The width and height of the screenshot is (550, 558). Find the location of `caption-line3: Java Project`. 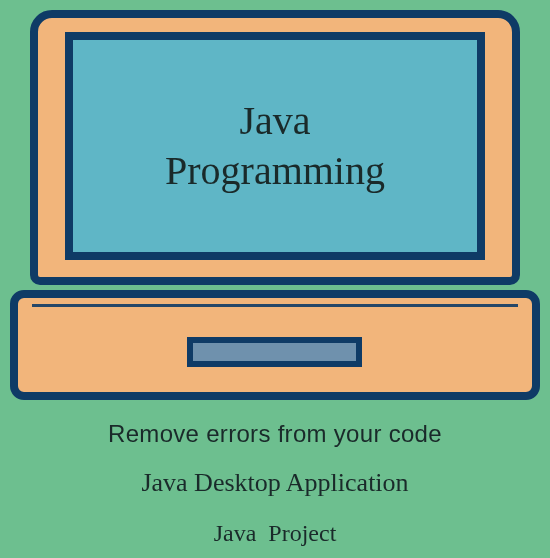

caption-line3: Java Project is located at coordinates (275, 534).